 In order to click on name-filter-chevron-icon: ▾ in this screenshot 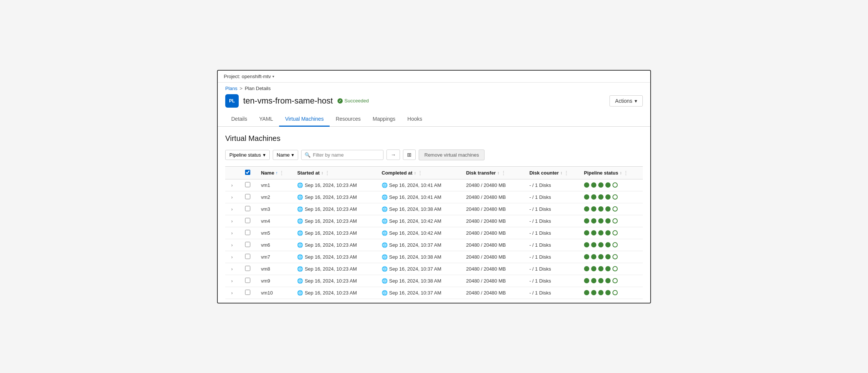, I will do `click(293, 155)`.